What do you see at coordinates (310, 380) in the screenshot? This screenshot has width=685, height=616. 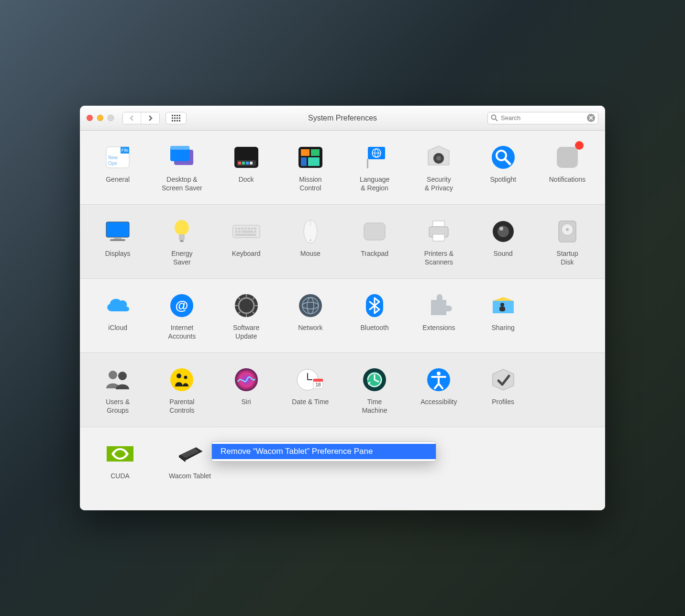 I see `datetime-icon: 18` at bounding box center [310, 380].